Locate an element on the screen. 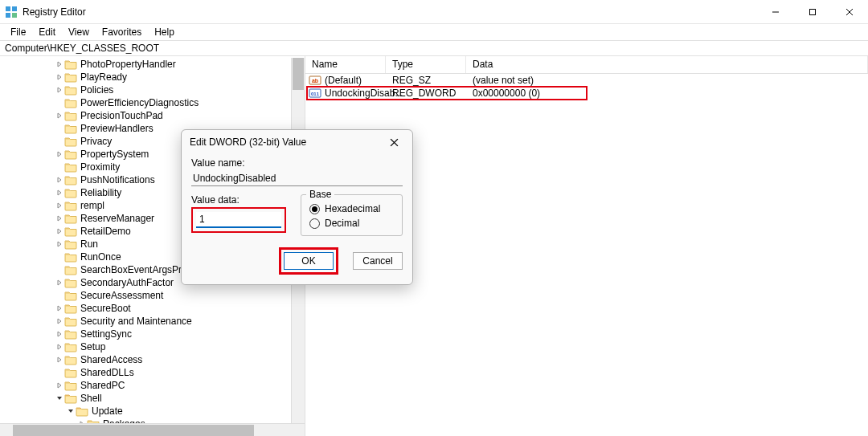  dword-value-icon: 011 is located at coordinates (315, 93).